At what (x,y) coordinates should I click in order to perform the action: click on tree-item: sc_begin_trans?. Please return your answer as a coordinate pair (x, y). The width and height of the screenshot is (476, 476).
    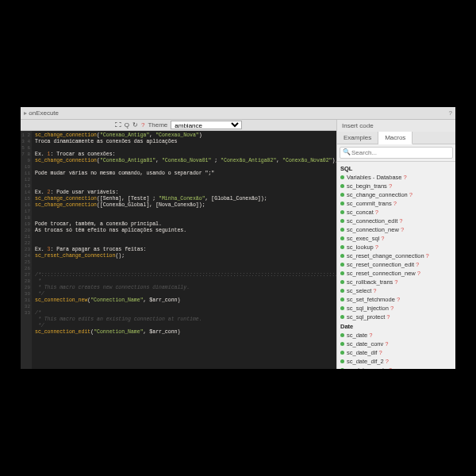
    Looking at the image, I should click on (397, 186).